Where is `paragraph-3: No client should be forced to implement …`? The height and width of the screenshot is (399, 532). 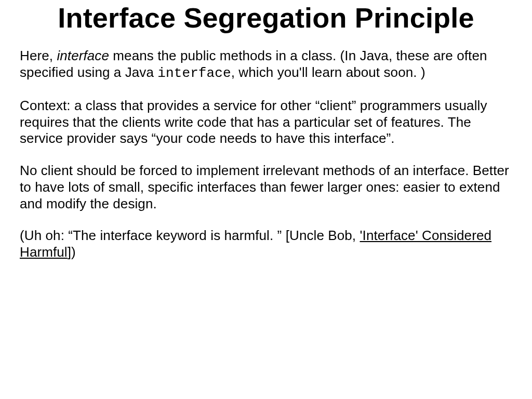 paragraph-3: No client should be forced to implement … is located at coordinates (266, 187).